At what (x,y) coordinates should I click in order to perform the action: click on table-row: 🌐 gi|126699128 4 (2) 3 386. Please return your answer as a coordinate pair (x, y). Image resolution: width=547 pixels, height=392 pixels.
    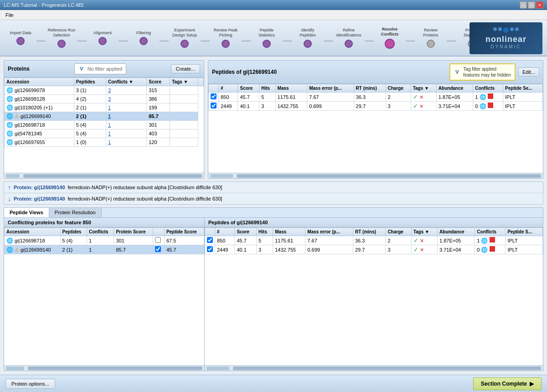
    Looking at the image, I should click on (104, 99).